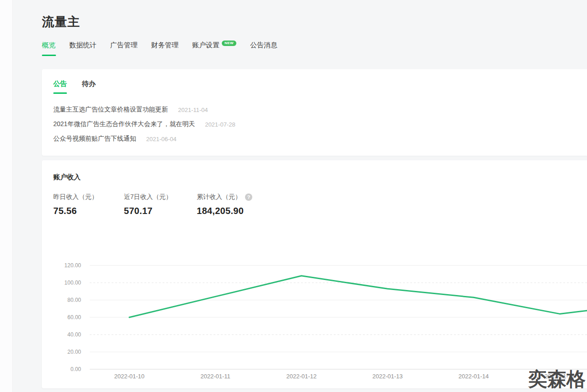  What do you see at coordinates (74, 300) in the screenshot?
I see `svg-text: 80.00` at bounding box center [74, 300].